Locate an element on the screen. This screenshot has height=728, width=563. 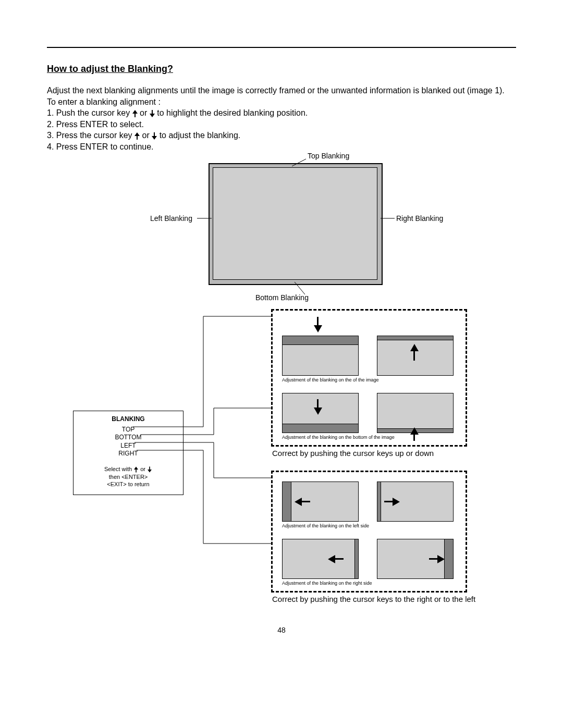
mini-left-more is located at coordinates (320, 501).